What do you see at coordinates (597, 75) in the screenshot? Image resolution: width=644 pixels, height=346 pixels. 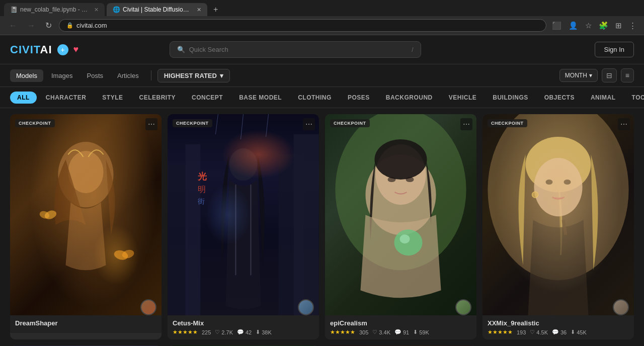 I see `sub-right-controls: MONTH ▾ ⊟ ≡` at bounding box center [597, 75].